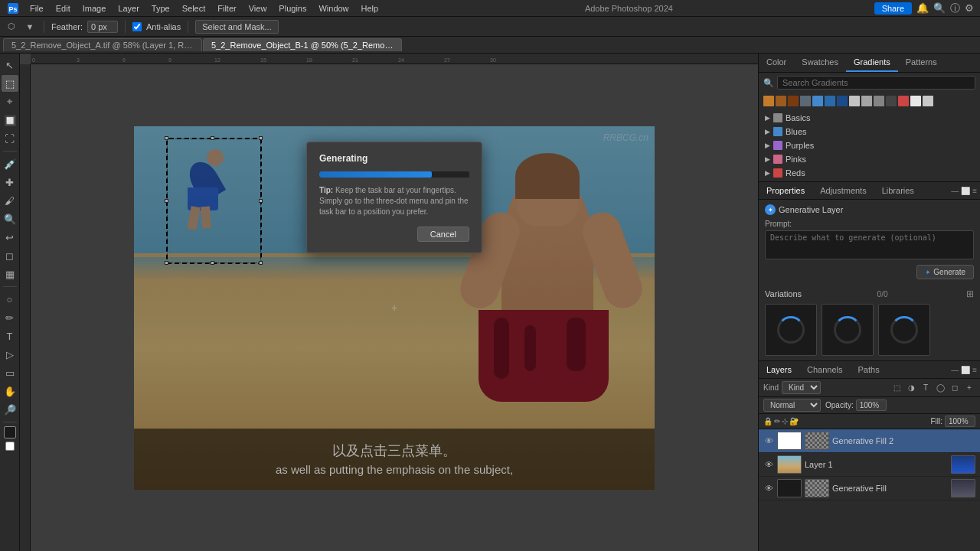  What do you see at coordinates (10, 373) in the screenshot?
I see `rectangle-tool: ▭` at bounding box center [10, 373].